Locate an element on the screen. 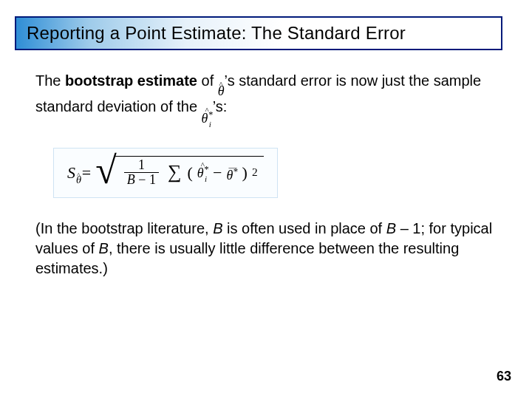  page-number: 63 is located at coordinates (504, 377).